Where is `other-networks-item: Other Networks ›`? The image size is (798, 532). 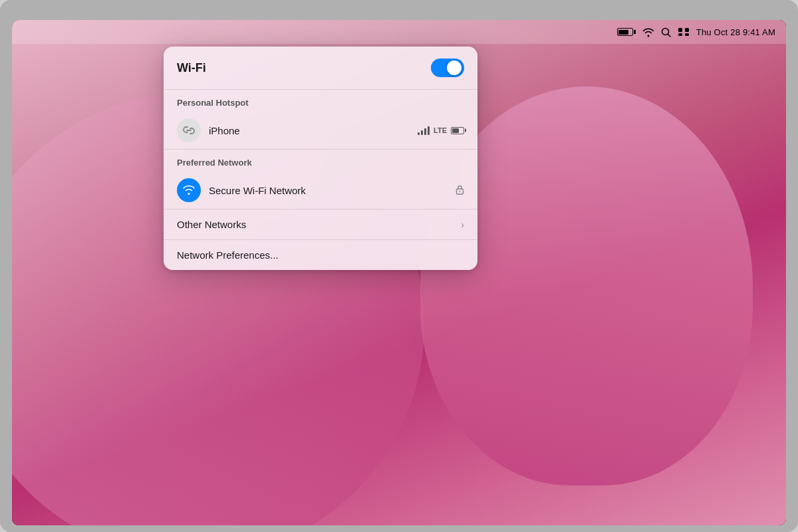
other-networks-item: Other Networks › is located at coordinates (321, 224).